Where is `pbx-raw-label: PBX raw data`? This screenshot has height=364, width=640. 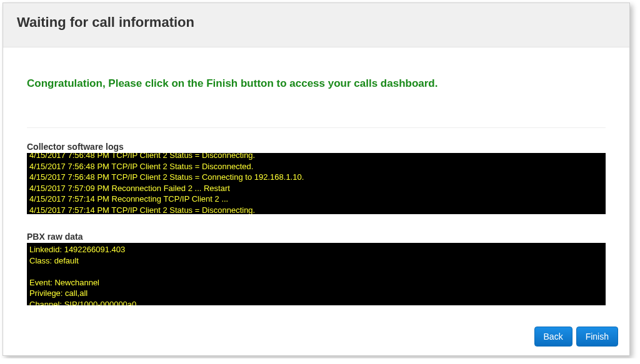 pbx-raw-label: PBX raw data is located at coordinates (316, 237).